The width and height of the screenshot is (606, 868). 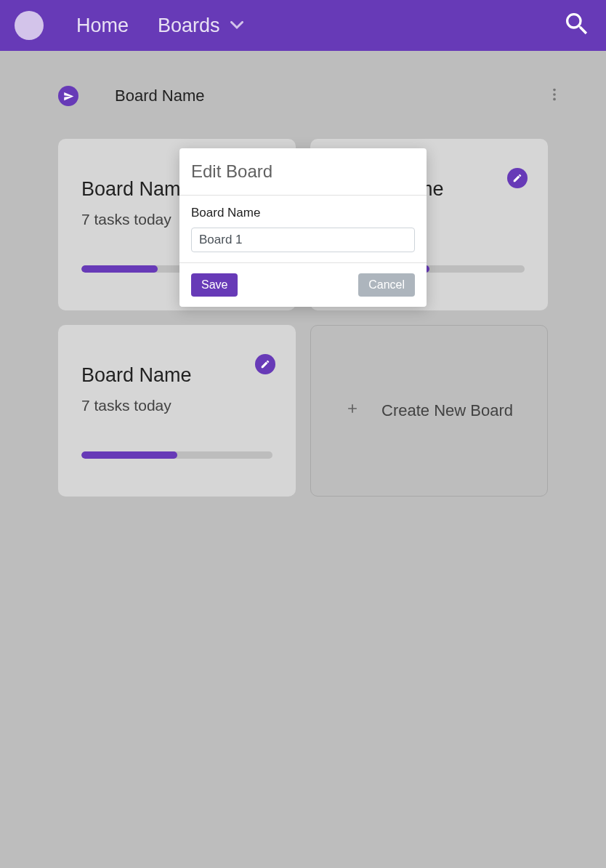 What do you see at coordinates (303, 96) in the screenshot?
I see `board-header: Board Name` at bounding box center [303, 96].